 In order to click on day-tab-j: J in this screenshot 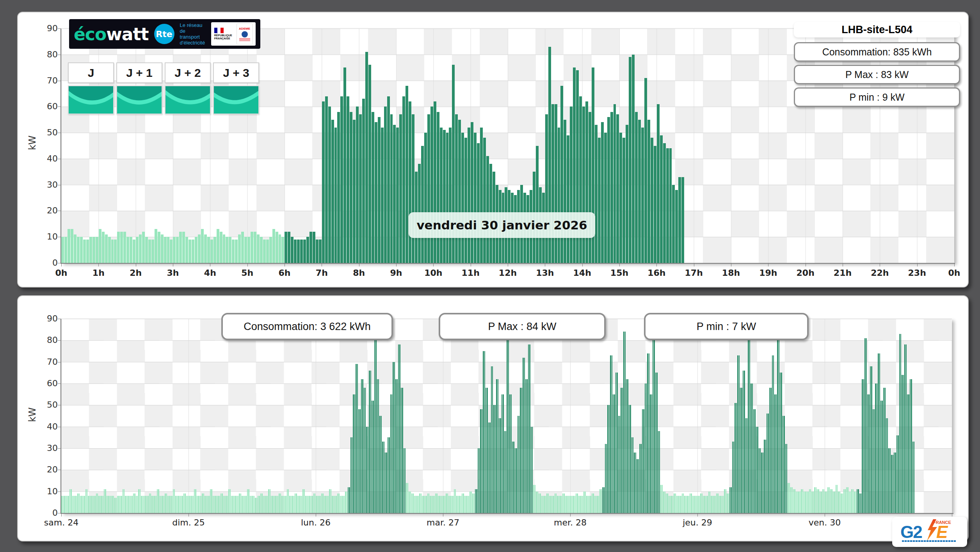, I will do `click(91, 88)`.